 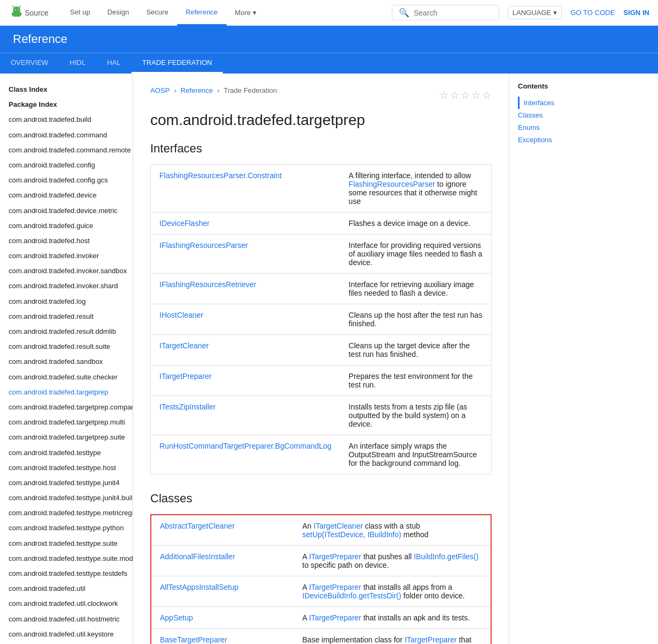 What do you see at coordinates (198, 557) in the screenshot?
I see `class-link-additionalfilesinstaller: AdditionalFilesInstaller` at bounding box center [198, 557].